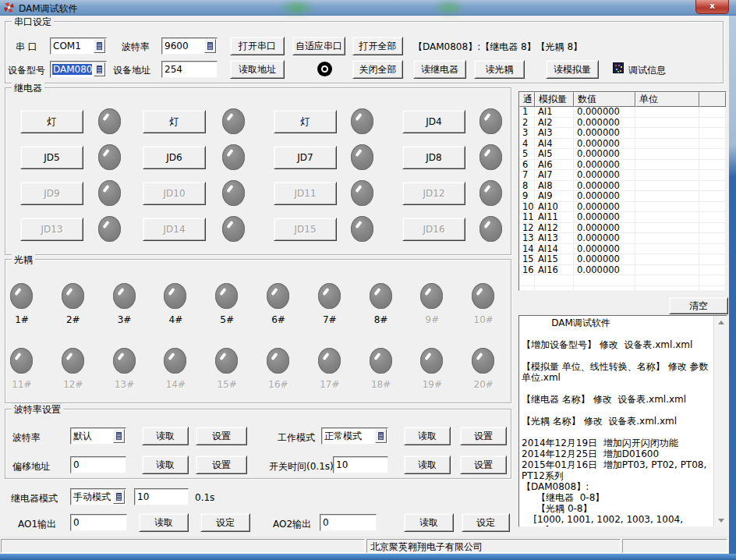 Image resolution: width=736 pixels, height=560 pixels. Describe the element at coordinates (605, 100) in the screenshot. I see `column-header: 数值` at that location.